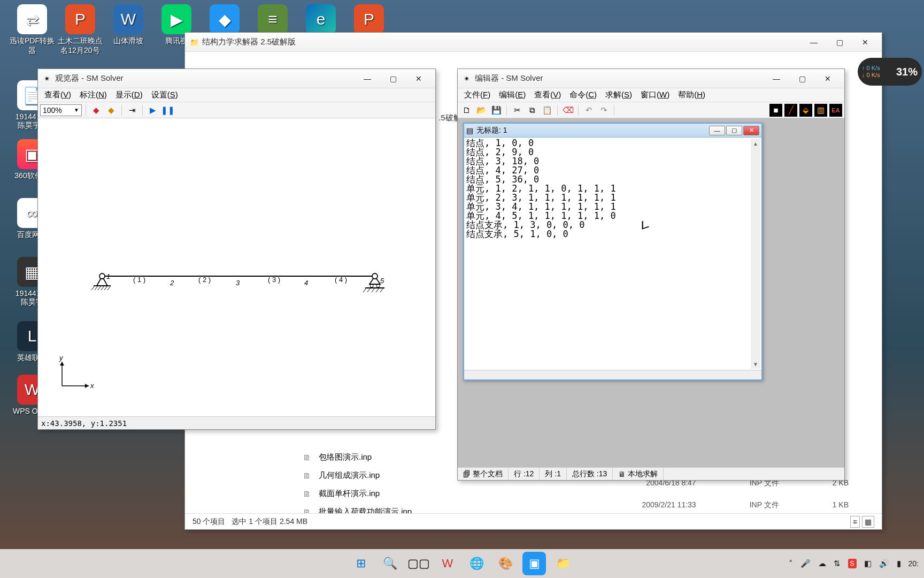 Image resolution: width=924 pixels, height=578 pixels. What do you see at coordinates (321, 20) in the screenshot?
I see `desktop-icon-edge: e` at bounding box center [321, 20].